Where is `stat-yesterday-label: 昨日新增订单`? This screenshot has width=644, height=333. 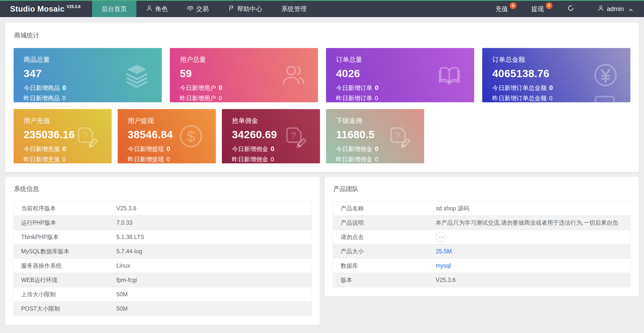 stat-yesterday-label: 昨日新增订单 is located at coordinates (354, 98).